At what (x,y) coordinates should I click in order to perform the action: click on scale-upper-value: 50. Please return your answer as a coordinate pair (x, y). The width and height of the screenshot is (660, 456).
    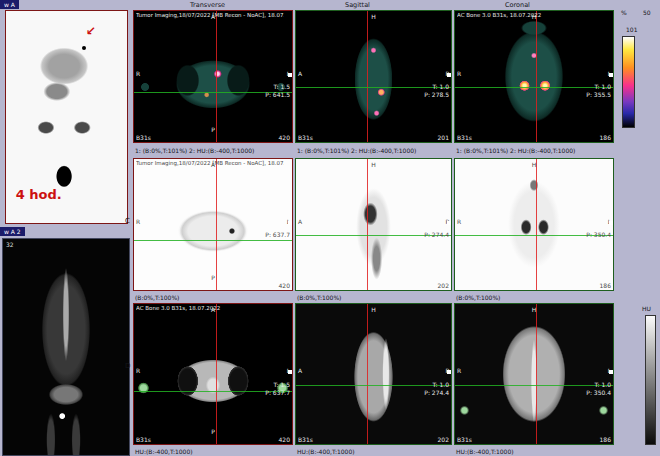
    Looking at the image, I should click on (647, 12).